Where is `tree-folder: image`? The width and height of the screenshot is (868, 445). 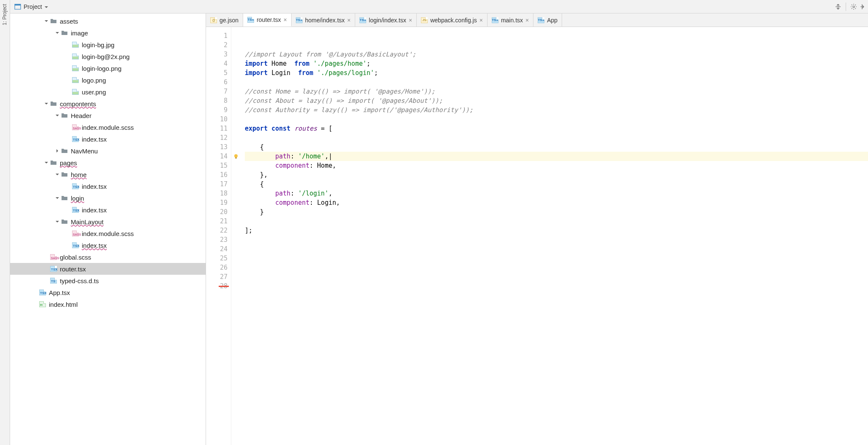
tree-folder: image is located at coordinates (108, 33).